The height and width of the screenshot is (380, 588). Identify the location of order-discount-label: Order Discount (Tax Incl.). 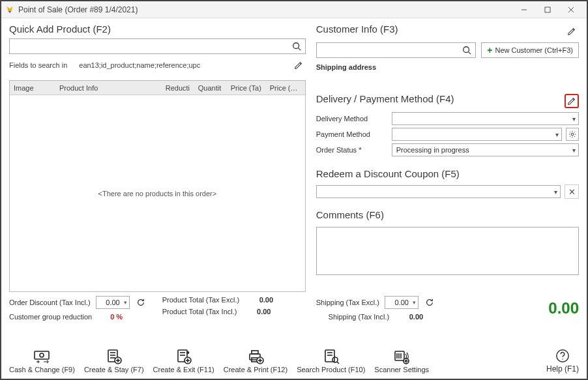
(50, 302).